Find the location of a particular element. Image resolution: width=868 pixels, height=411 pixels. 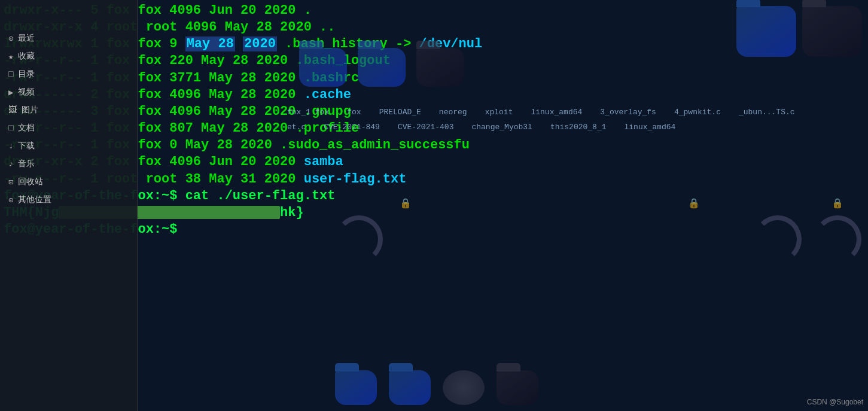

sidebar-item-recent: ⊙ 最近 is located at coordinates (68, 24).